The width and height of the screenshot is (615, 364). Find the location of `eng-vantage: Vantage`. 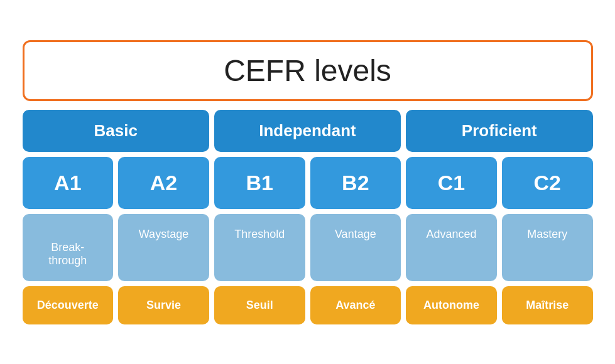

eng-vantage: Vantage is located at coordinates (356, 247).